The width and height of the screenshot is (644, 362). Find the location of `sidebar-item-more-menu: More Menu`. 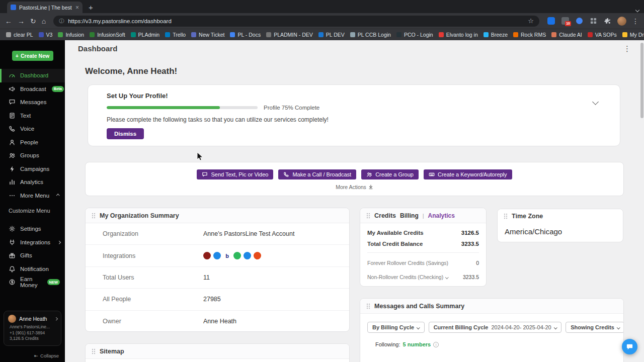

sidebar-item-more-menu: More Menu is located at coordinates (32, 196).